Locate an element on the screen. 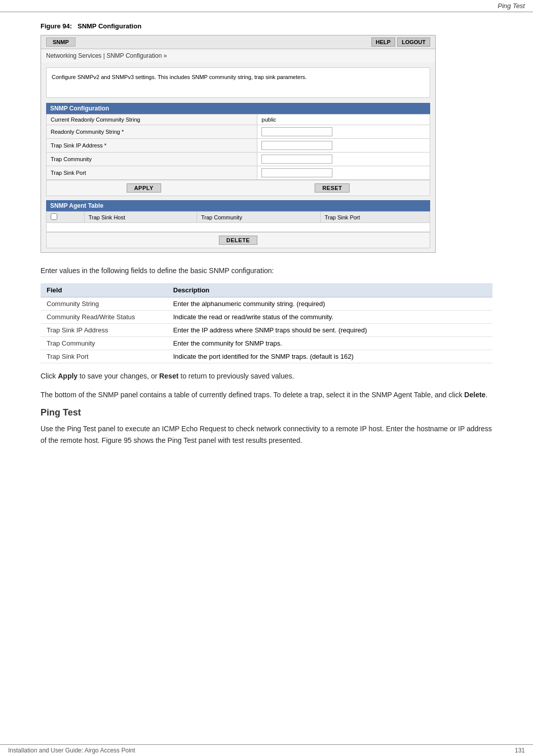 Image resolution: width=533 pixels, height=756 pixels. agent-section: SNMP Agent Table Trap Sink Host Trap Com… is located at coordinates (238, 224).